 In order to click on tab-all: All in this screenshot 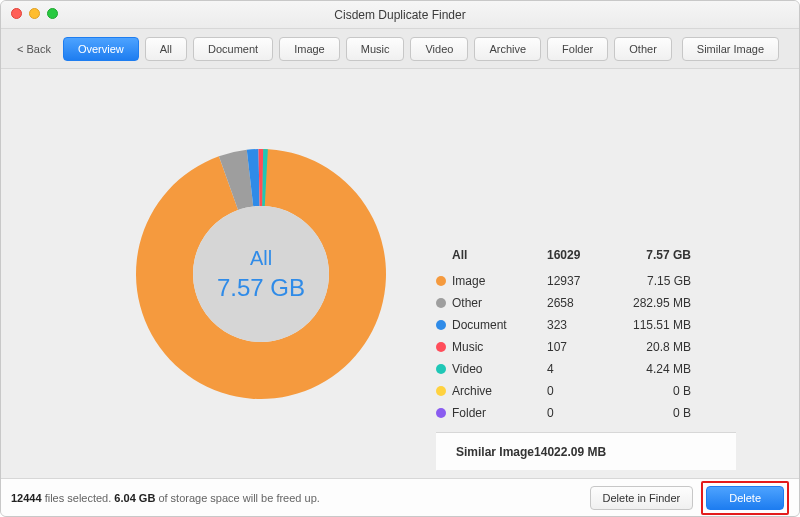, I will do `click(166, 49)`.